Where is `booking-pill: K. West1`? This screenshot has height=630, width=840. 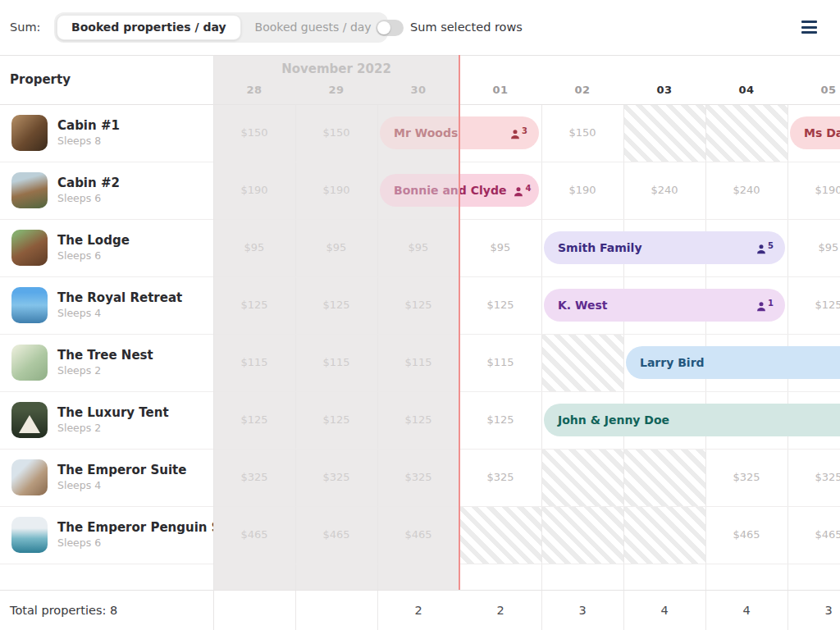
booking-pill: K. West1 is located at coordinates (664, 305).